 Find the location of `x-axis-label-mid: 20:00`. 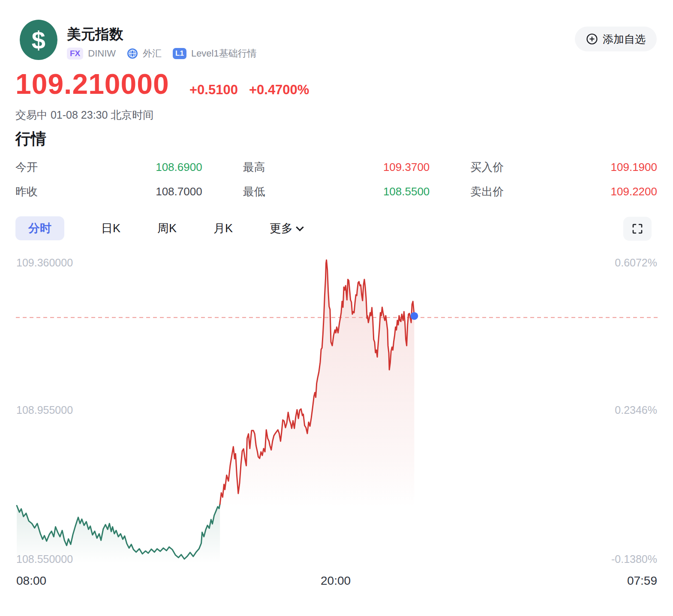

x-axis-label-mid: 20:00 is located at coordinates (336, 581).